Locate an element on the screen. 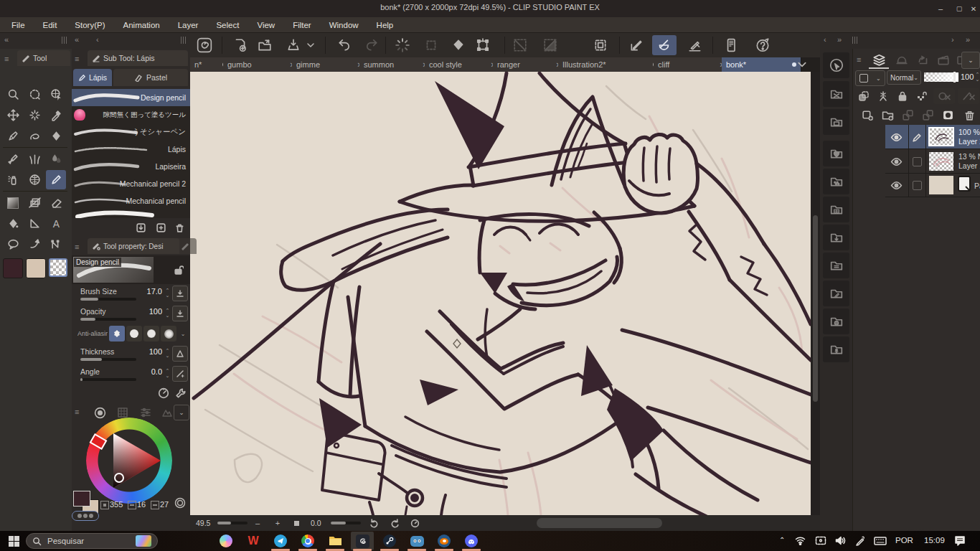  menu-select: Select is located at coordinates (227, 25).